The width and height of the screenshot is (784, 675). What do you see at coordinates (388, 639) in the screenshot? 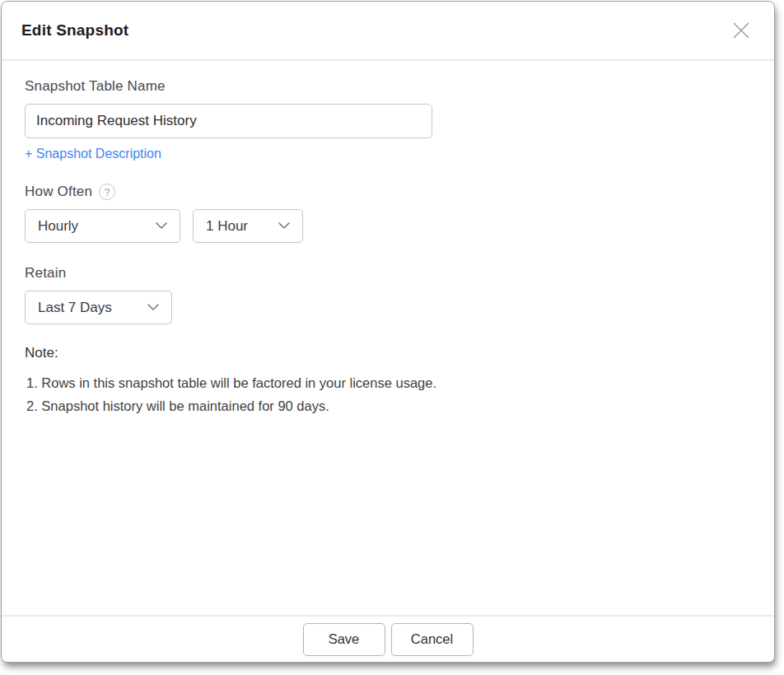
I see `dialog-footer: Save Cancel` at bounding box center [388, 639].